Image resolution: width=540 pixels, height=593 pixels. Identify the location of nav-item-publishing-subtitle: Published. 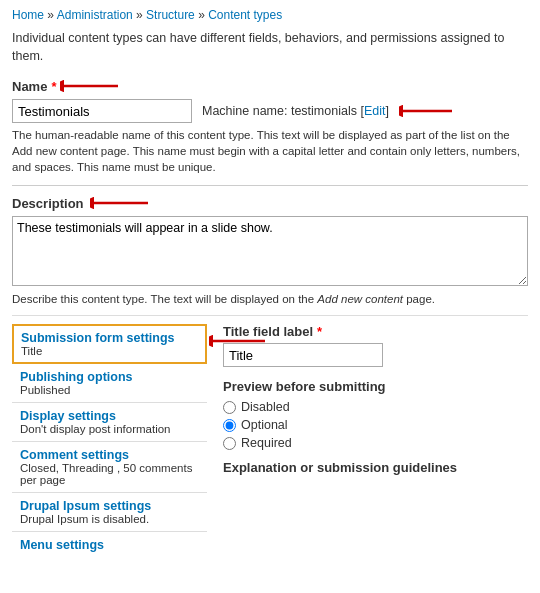
(110, 390).